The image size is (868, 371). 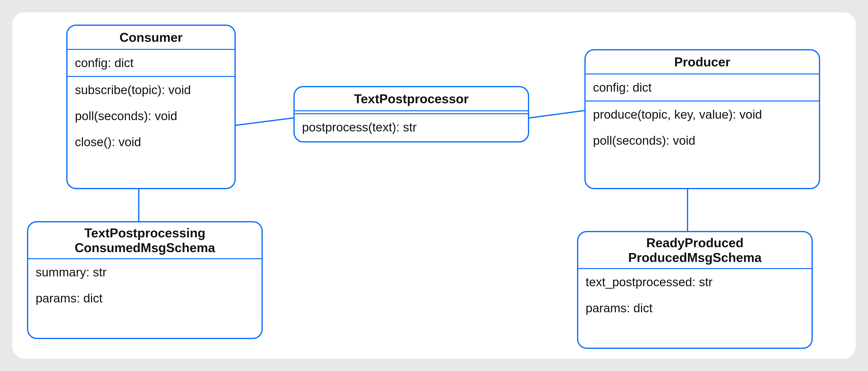 What do you see at coordinates (411, 99) in the screenshot?
I see `class-textpostprocessor-title: TextPostprocessor` at bounding box center [411, 99].